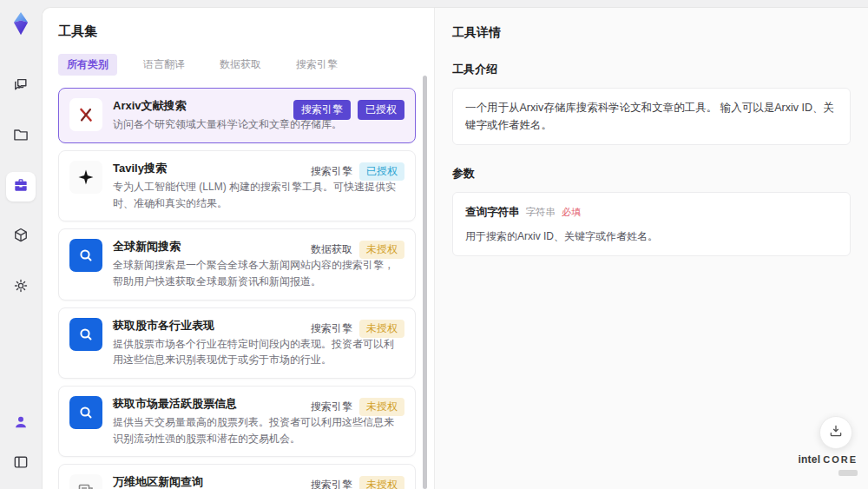  I want to click on tool-badges: 数据获取 未授权, so click(358, 250).